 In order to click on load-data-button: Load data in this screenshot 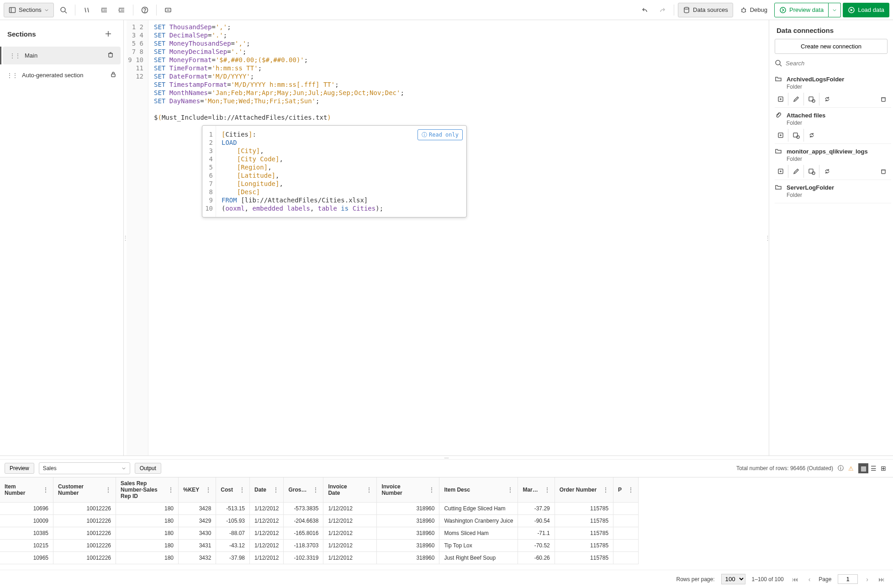, I will do `click(866, 10)`.